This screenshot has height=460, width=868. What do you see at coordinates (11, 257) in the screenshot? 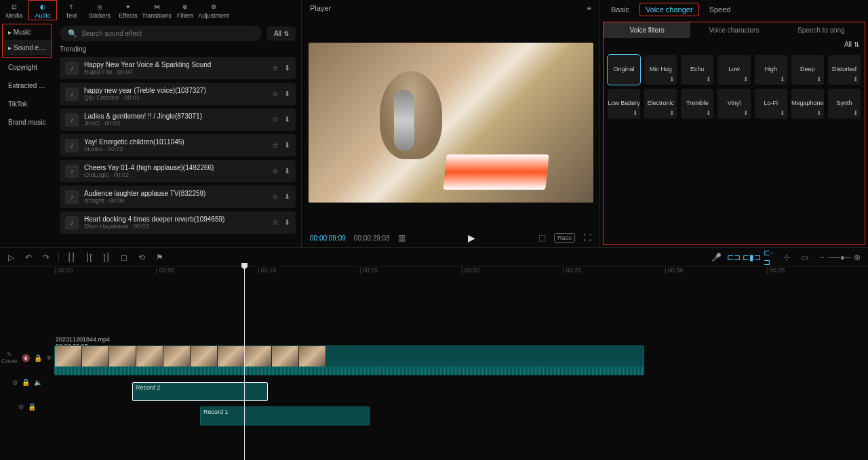
I see `select-tool: ▷` at bounding box center [11, 257].